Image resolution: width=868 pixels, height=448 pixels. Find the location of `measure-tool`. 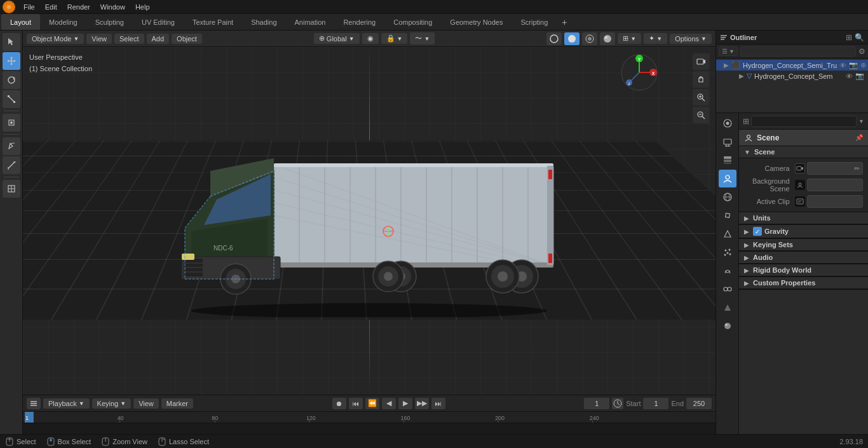

measure-tool is located at coordinates (11, 165).